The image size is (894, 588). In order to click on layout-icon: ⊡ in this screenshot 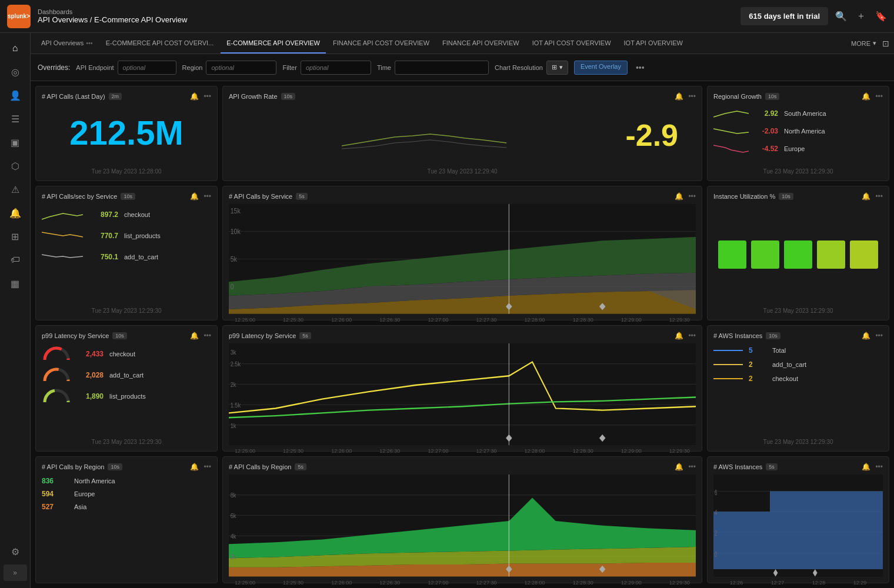, I will do `click(886, 44)`.